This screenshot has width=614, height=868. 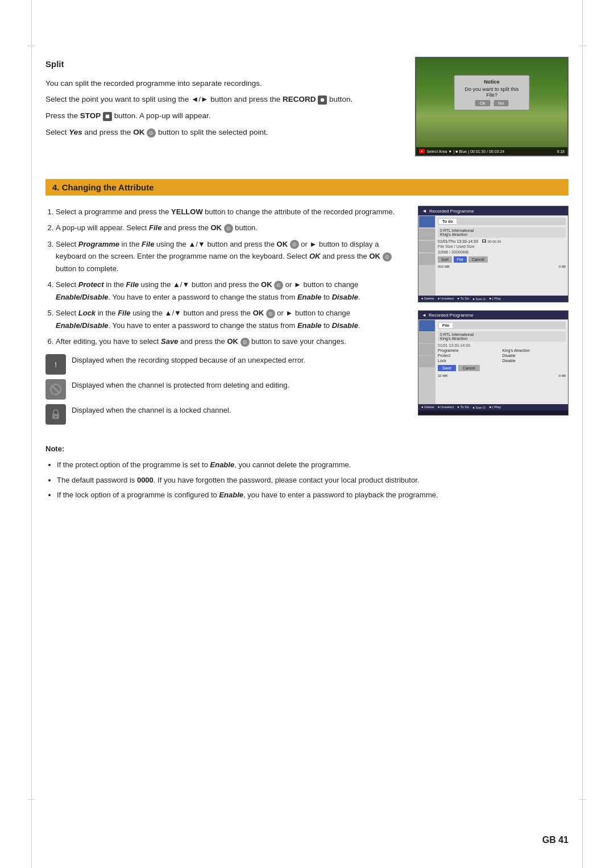 What do you see at coordinates (307, 449) in the screenshot?
I see `note-title: Note:` at bounding box center [307, 449].